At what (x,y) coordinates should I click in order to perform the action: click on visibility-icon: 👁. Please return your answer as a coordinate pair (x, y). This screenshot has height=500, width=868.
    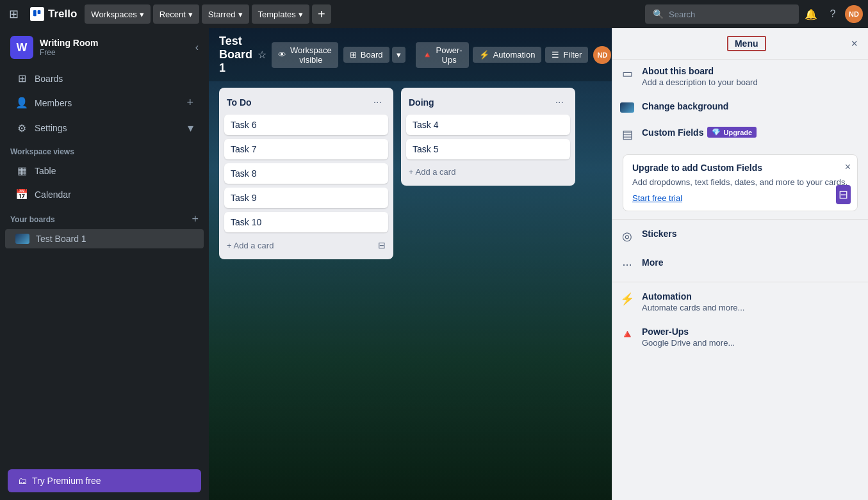
    Looking at the image, I should click on (282, 55).